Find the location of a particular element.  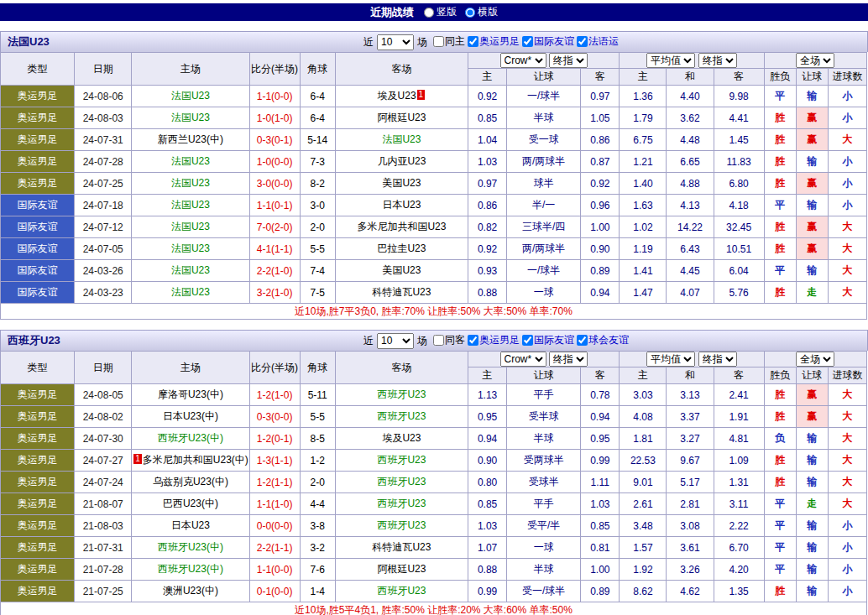

filter-checkbox: 同客 is located at coordinates (449, 341).